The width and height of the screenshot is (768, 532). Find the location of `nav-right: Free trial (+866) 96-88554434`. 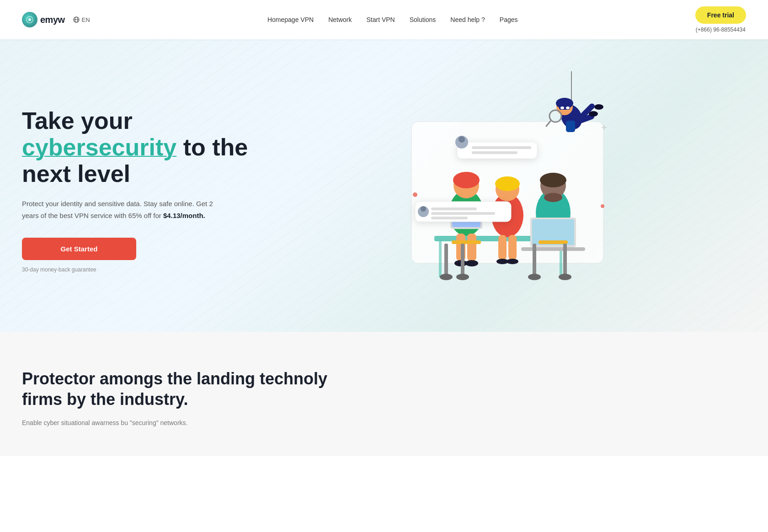

nav-right: Free trial (+866) 96-88554434 is located at coordinates (720, 20).